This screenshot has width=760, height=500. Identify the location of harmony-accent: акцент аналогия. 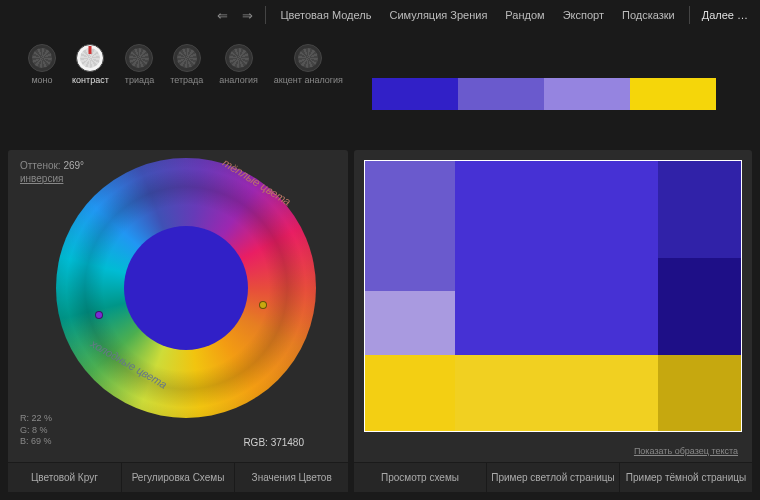
(308, 65).